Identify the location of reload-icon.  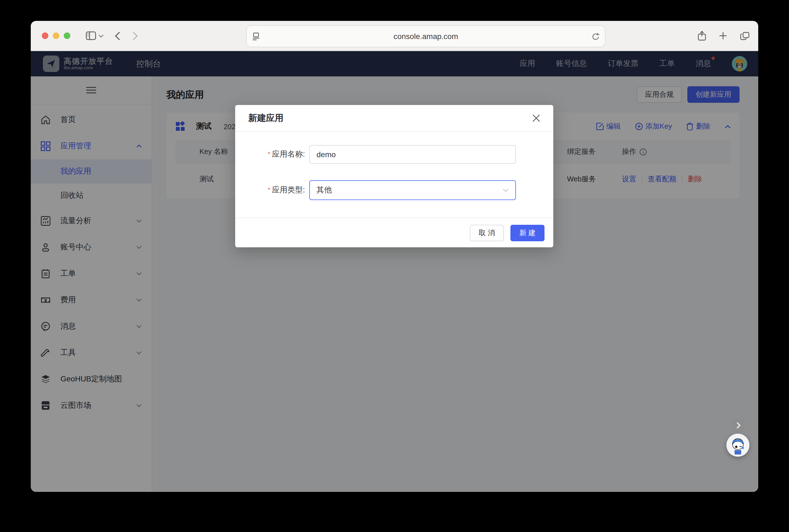
(596, 36).